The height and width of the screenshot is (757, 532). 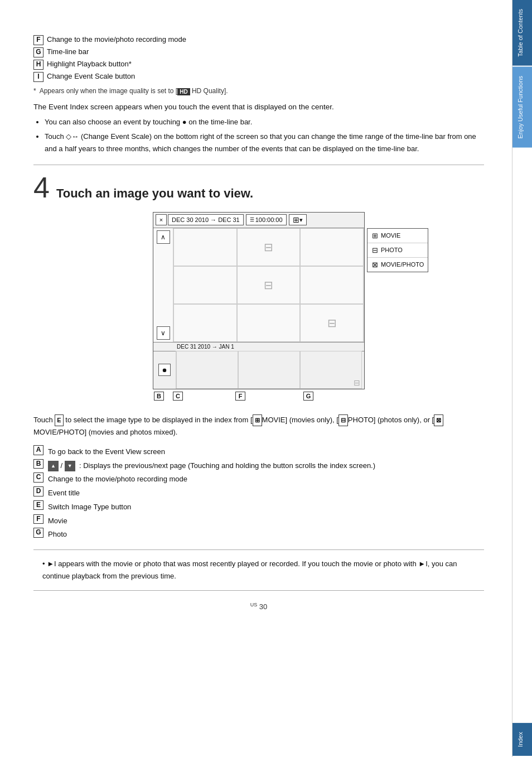 What do you see at coordinates (259, 165) in the screenshot?
I see `divider-top` at bounding box center [259, 165].